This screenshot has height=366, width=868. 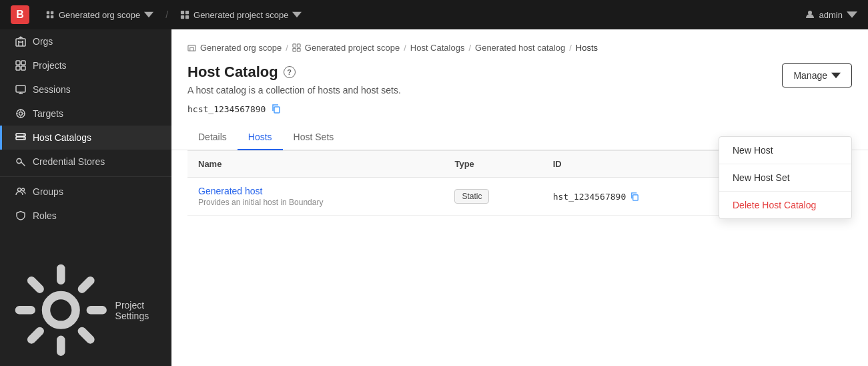 I want to click on server-icon, so click(x=21, y=138).